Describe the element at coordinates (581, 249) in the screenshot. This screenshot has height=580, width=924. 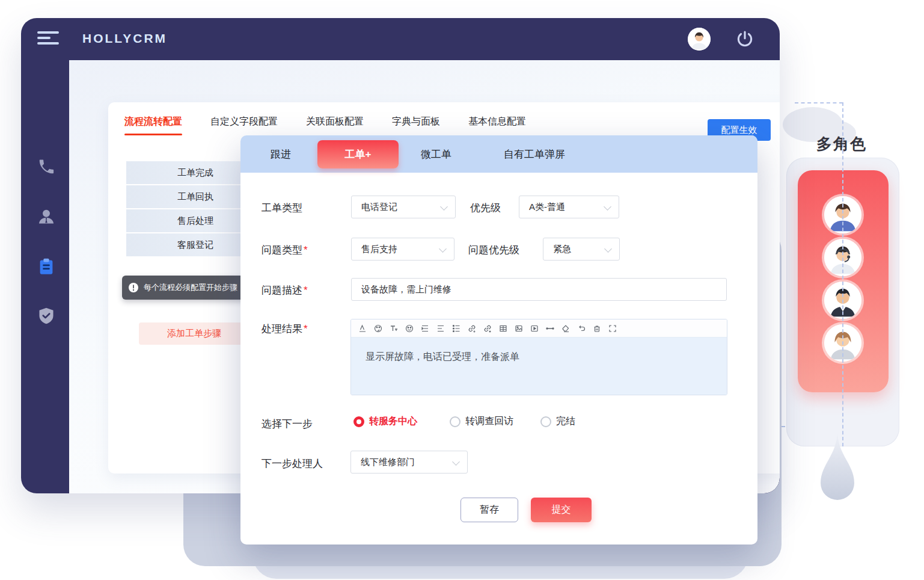
I see `issue-priority-select: 紧急` at that location.